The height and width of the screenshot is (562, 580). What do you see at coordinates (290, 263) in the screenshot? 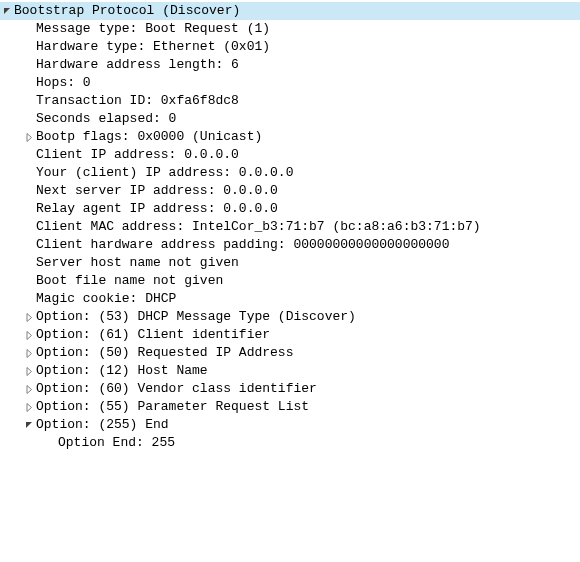
I see `field-server-host-name: Server host name not given` at bounding box center [290, 263].